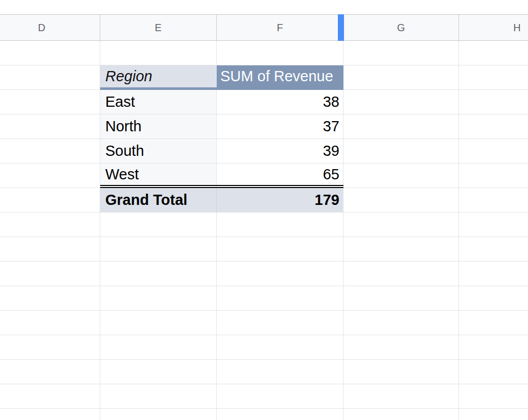  Describe the element at coordinates (158, 127) in the screenshot. I see `pivot-row-label: North` at that location.